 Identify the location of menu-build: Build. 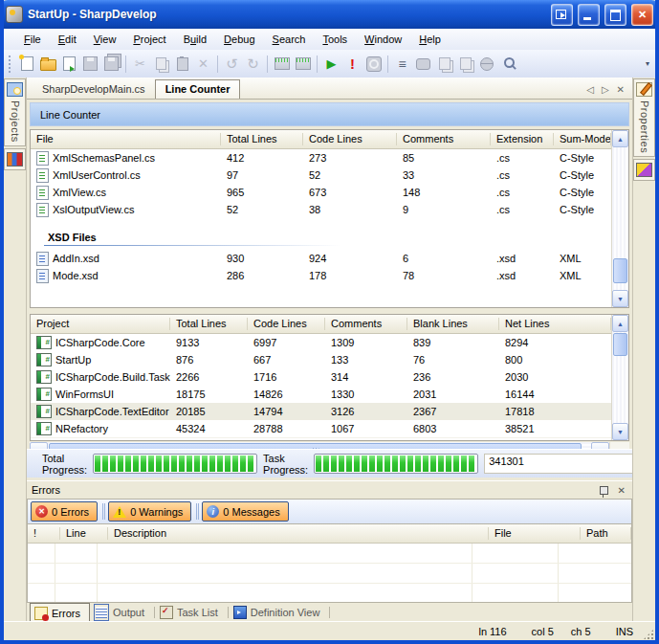
(195, 39).